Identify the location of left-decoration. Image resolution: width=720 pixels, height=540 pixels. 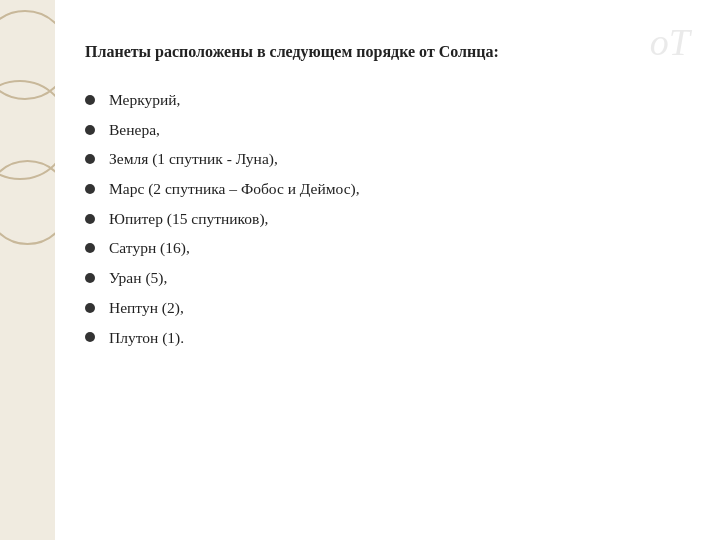
(28, 270).